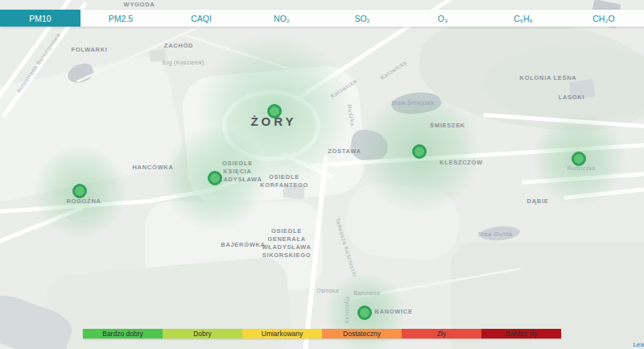 Image resolution: width=644 pixels, height=349 pixels. Describe the element at coordinates (322, 18) in the screenshot. I see `pollutant-tab-bar: PM10PM2.5CAQINO₂SO₂O₃C₆H₆CH₂O` at that location.